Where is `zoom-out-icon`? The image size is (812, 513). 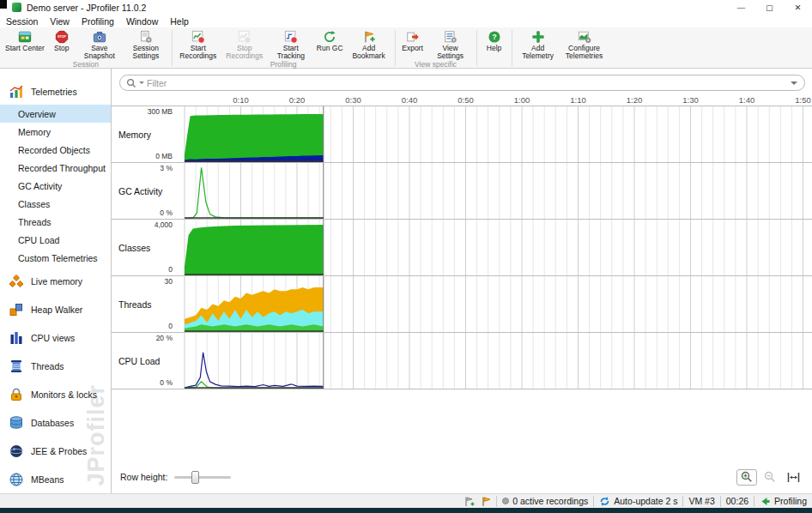
zoom-out-icon is located at coordinates (770, 477).